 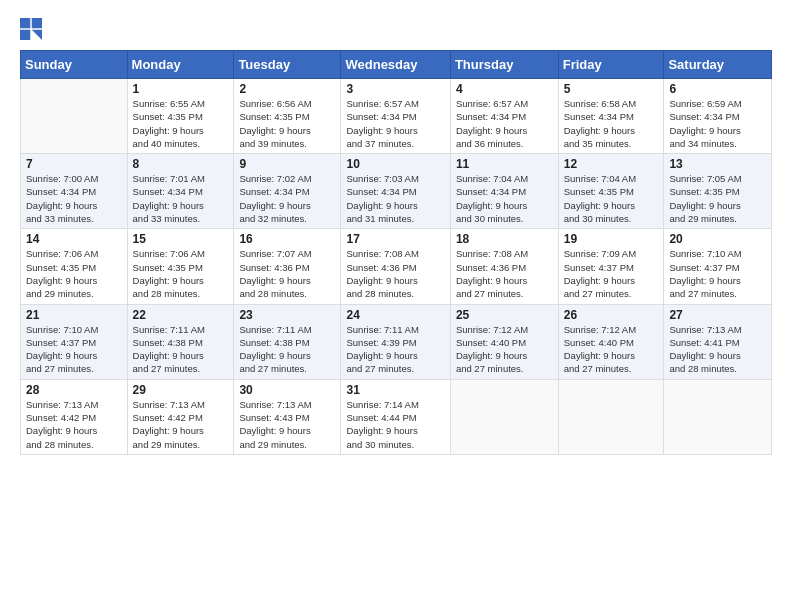 I want to click on day-info: Sunrise: 7:04 AMSunset: 4:35 PMDaylight:…, so click(x=612, y=198).